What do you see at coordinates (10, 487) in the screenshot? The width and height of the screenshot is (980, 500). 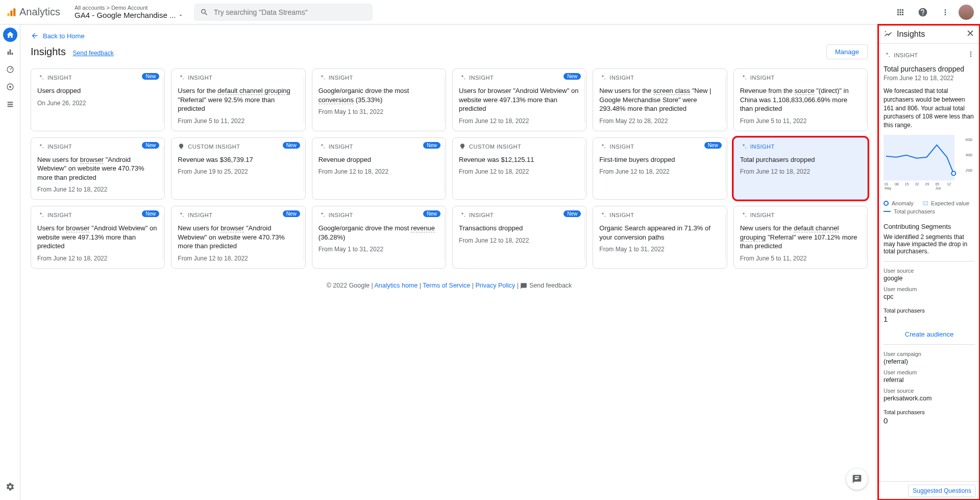 I see `nav-admin` at bounding box center [10, 487].